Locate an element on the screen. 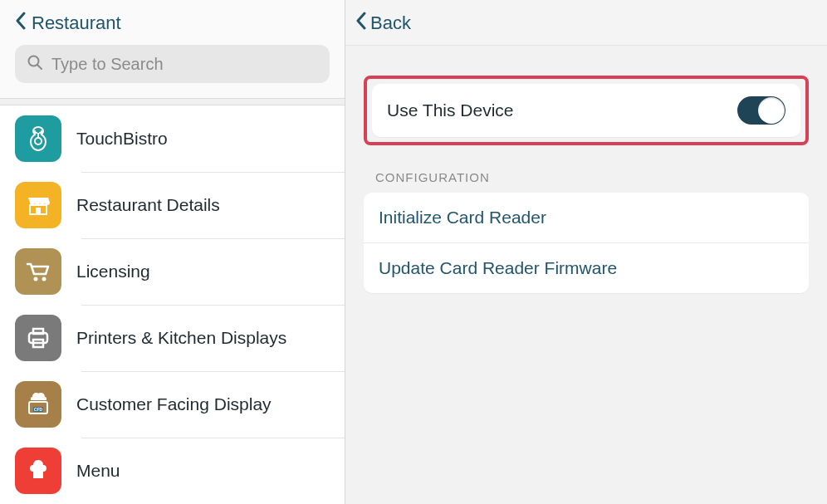 This screenshot has height=504, width=827. sidebar-item-printers: Printers & Kitchen Displays is located at coordinates (173, 338).